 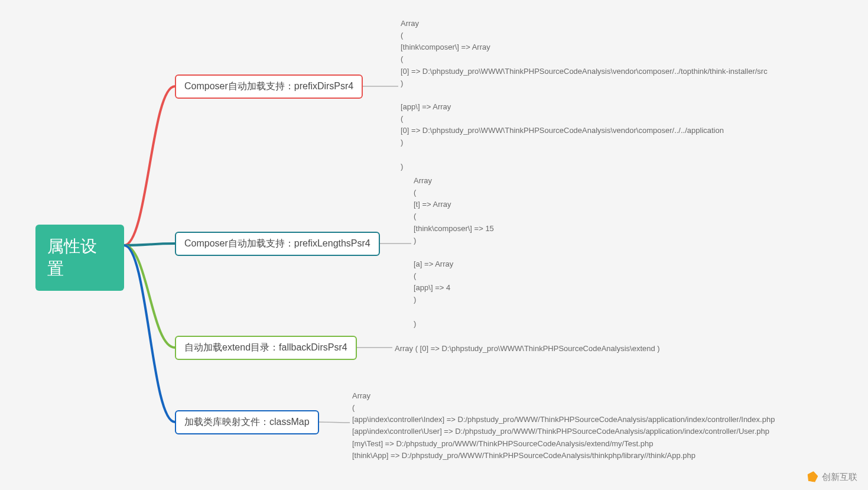 I want to click on logo-icon, so click(x=812, y=476).